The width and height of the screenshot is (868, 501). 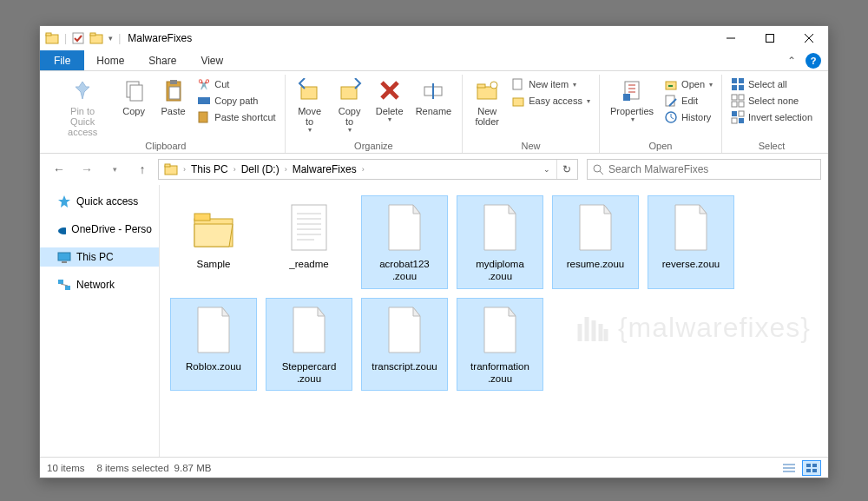 What do you see at coordinates (812, 468) in the screenshot?
I see `large-icons-view-button` at bounding box center [812, 468].